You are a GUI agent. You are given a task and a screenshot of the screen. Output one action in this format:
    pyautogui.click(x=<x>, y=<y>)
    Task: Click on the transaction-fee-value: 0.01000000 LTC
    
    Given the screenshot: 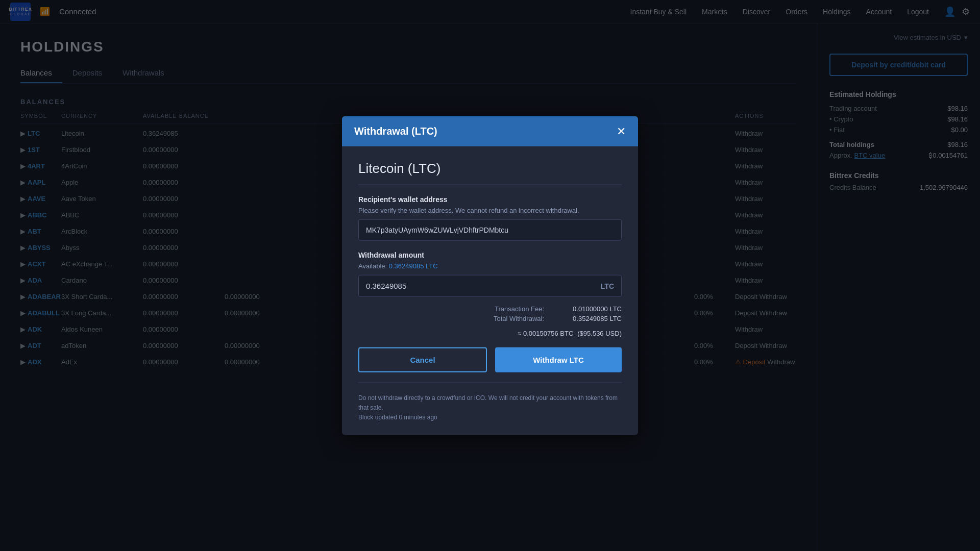 What is the action you would take?
    pyautogui.click(x=586, y=309)
    